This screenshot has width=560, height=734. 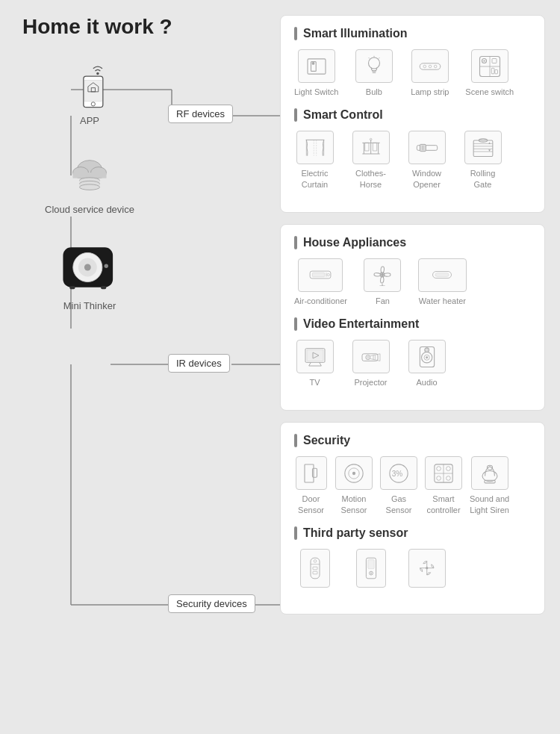 I want to click on motion-sensor-icon, so click(x=354, y=473).